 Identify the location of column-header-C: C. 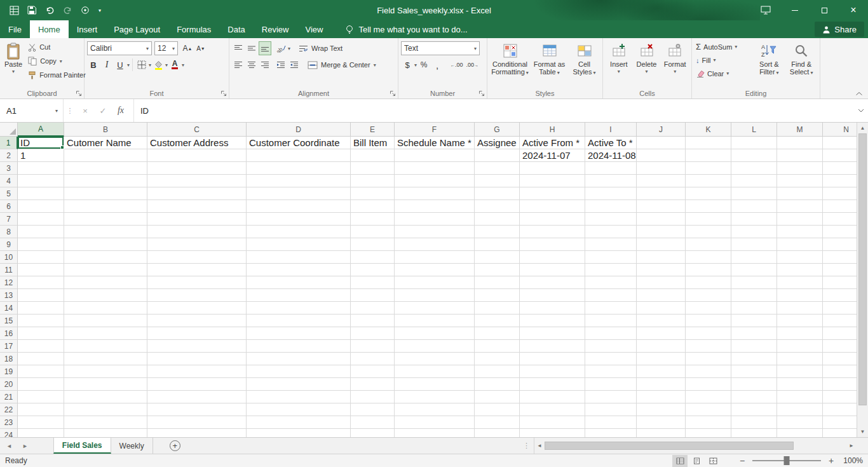
(197, 130).